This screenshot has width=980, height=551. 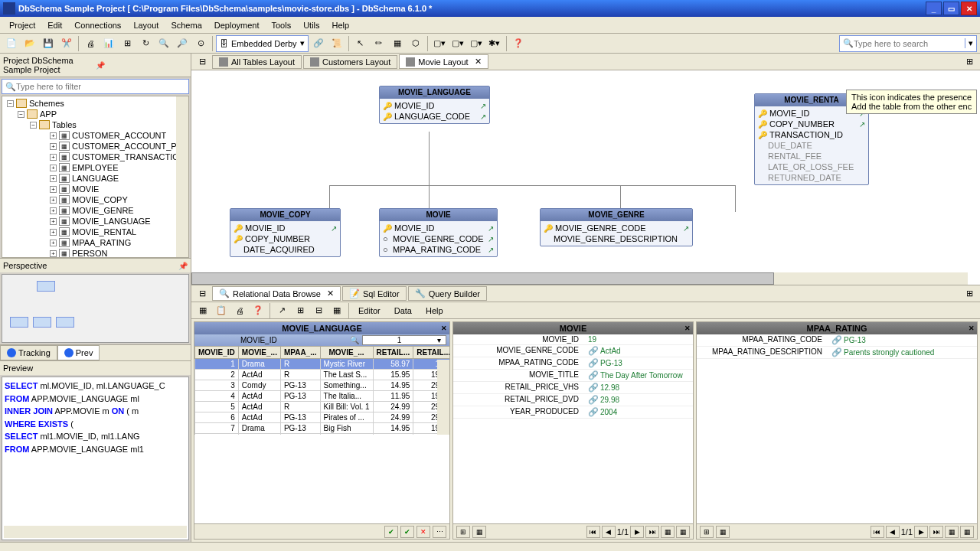 What do you see at coordinates (369, 311) in the screenshot?
I see `submenu-editor: Editor` at bounding box center [369, 311].